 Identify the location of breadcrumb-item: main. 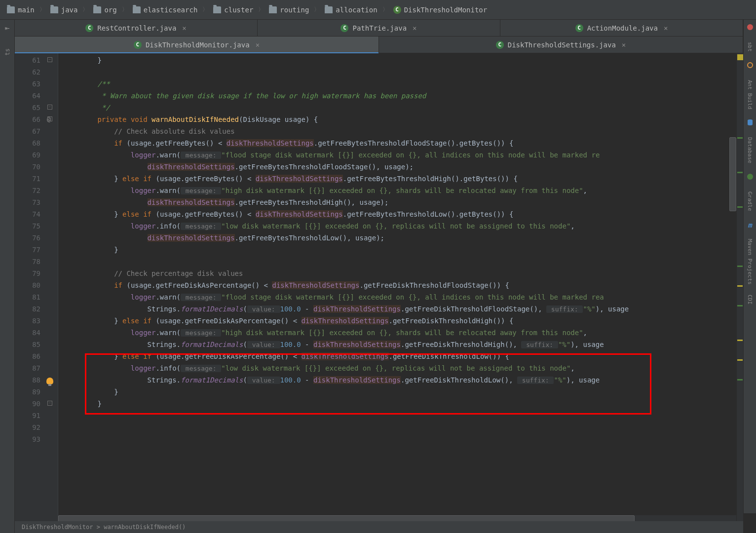
(21, 10).